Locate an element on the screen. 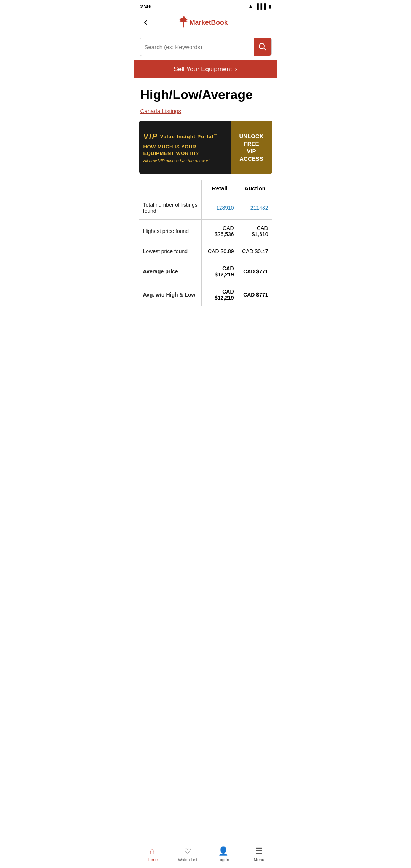 This screenshot has width=411, height=868. table-cell-retail-2: CAD $0.89 is located at coordinates (220, 251).